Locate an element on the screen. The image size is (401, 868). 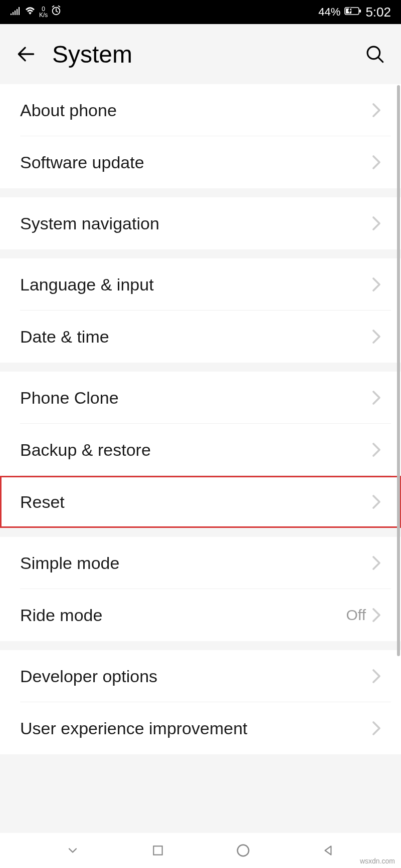
settings-group: Developer optionsUser experience improve… is located at coordinates (200, 702).